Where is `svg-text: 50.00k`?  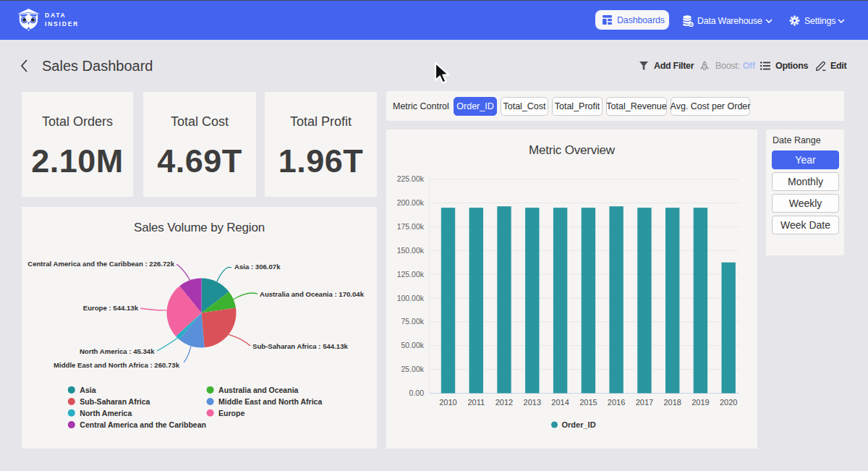 svg-text: 50.00k is located at coordinates (412, 345).